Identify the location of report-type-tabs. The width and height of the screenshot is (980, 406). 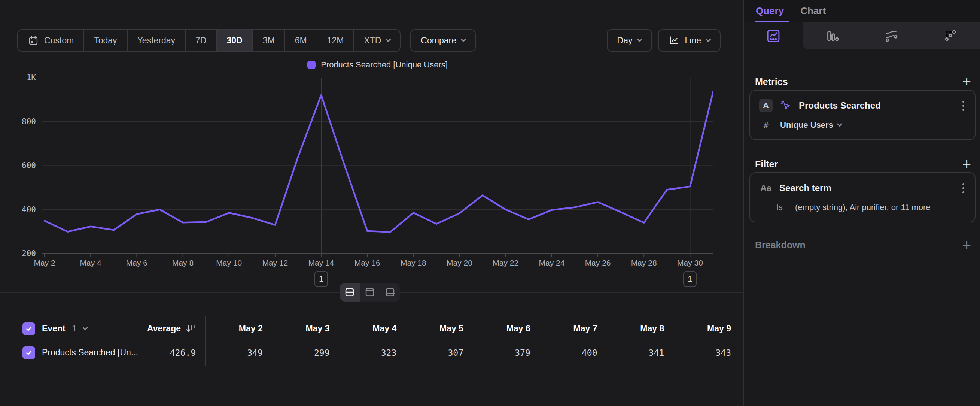
(862, 36).